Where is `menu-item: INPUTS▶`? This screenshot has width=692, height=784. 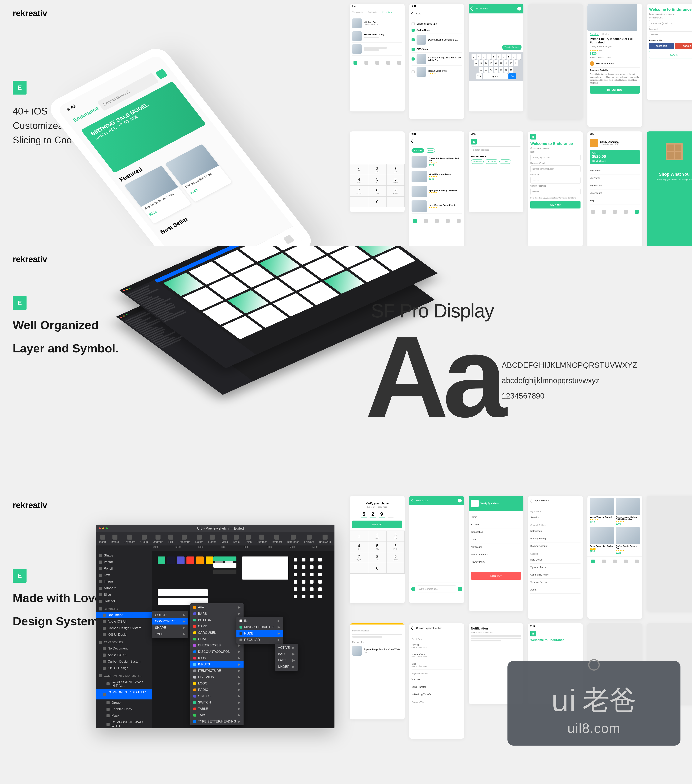 menu-item: INPUTS▶ is located at coordinates (217, 664).